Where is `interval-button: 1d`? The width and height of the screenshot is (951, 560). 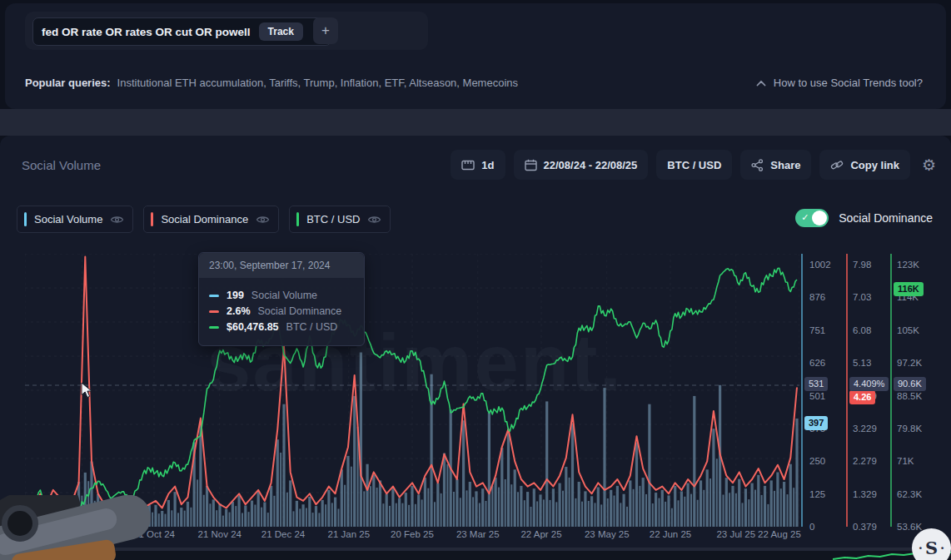 interval-button: 1d is located at coordinates (478, 165).